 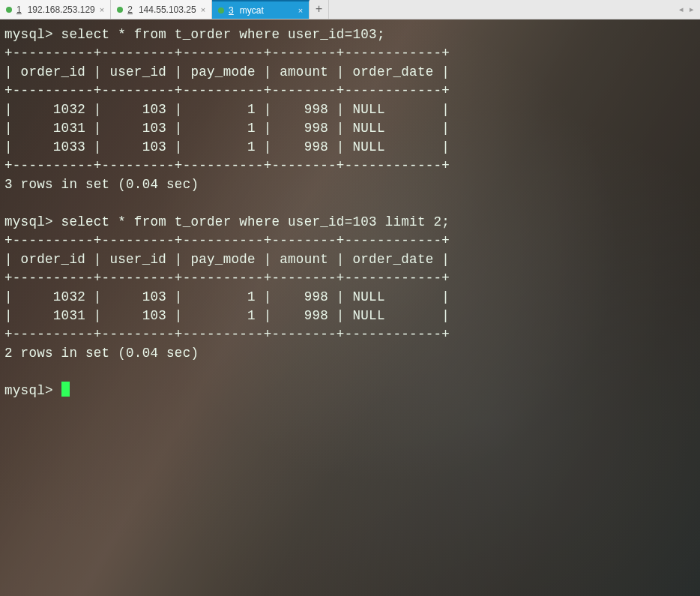 What do you see at coordinates (55, 9) in the screenshot?
I see `tab-1: 1192.168.253.129×` at bounding box center [55, 9].